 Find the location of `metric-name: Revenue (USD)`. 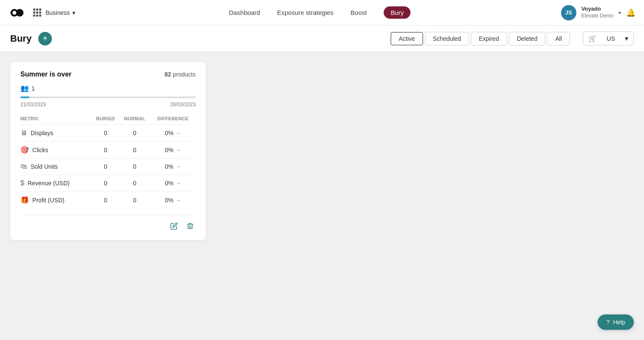

metric-name: Revenue (USD) is located at coordinates (48, 183).